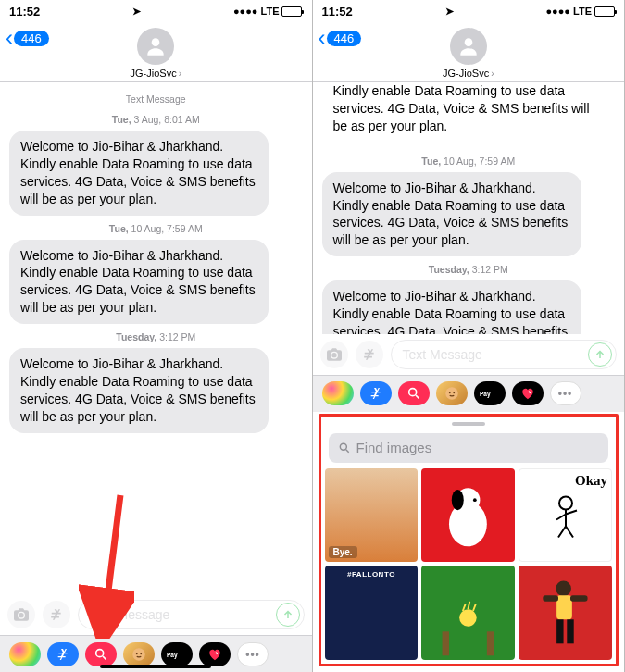  What do you see at coordinates (369, 355) in the screenshot?
I see `appstore-icon` at bounding box center [369, 355].